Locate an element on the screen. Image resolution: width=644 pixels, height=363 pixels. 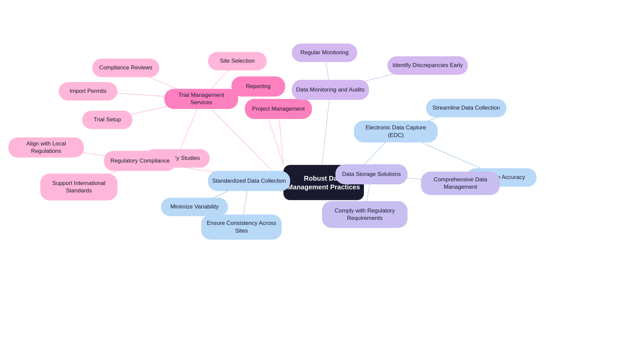
node-label-edc: Electronic Data Capture (EDC) is located at coordinates (396, 131).